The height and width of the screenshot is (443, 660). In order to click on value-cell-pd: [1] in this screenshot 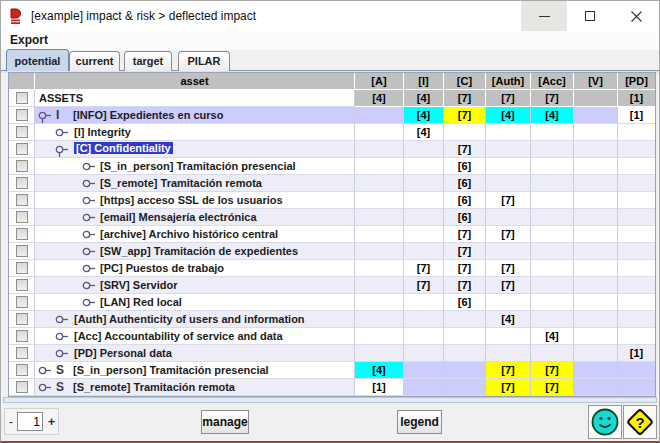, I will do `click(636, 354)`.